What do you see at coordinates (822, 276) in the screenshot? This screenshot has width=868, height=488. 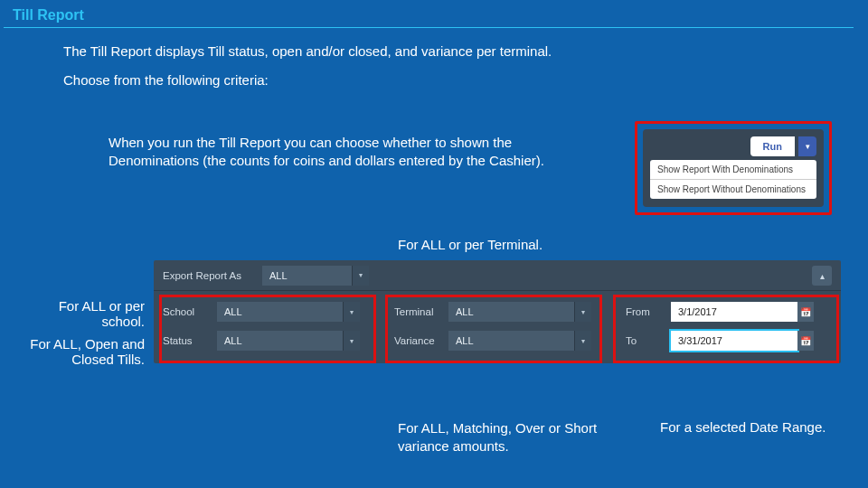 I see `collapse-button: ▴` at bounding box center [822, 276].